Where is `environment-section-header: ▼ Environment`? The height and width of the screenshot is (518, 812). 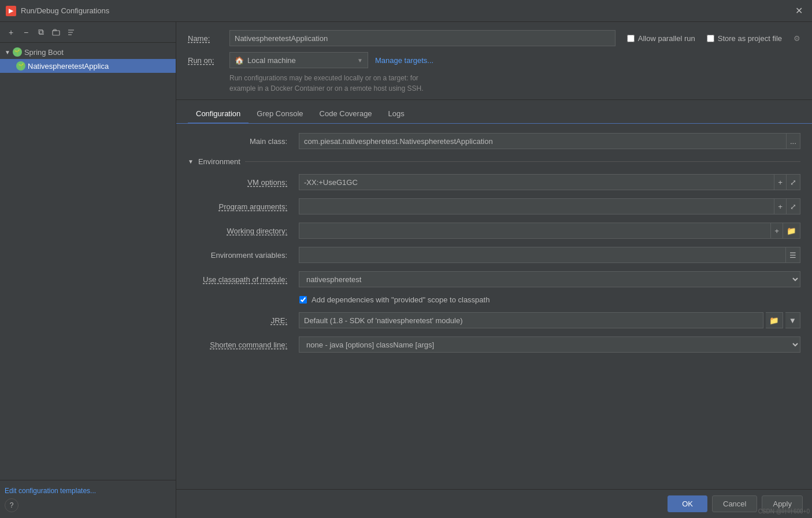
environment-section-header: ▼ Environment is located at coordinates (494, 162).